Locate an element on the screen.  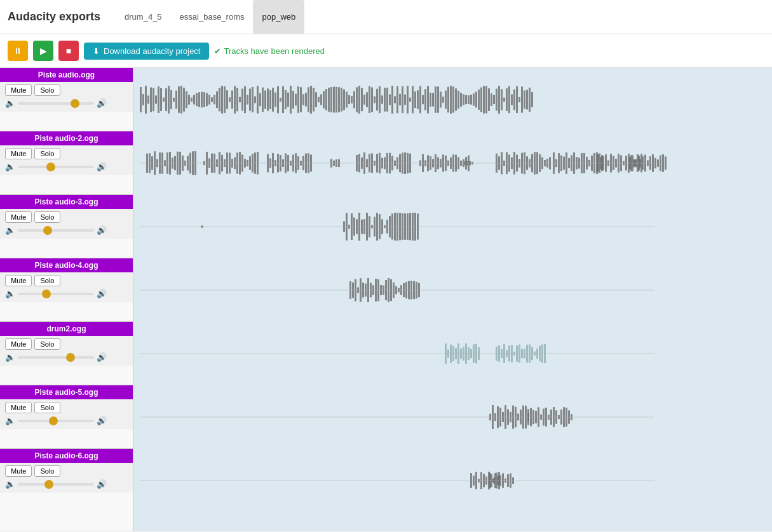
track-6-solo: Solo is located at coordinates (47, 408).